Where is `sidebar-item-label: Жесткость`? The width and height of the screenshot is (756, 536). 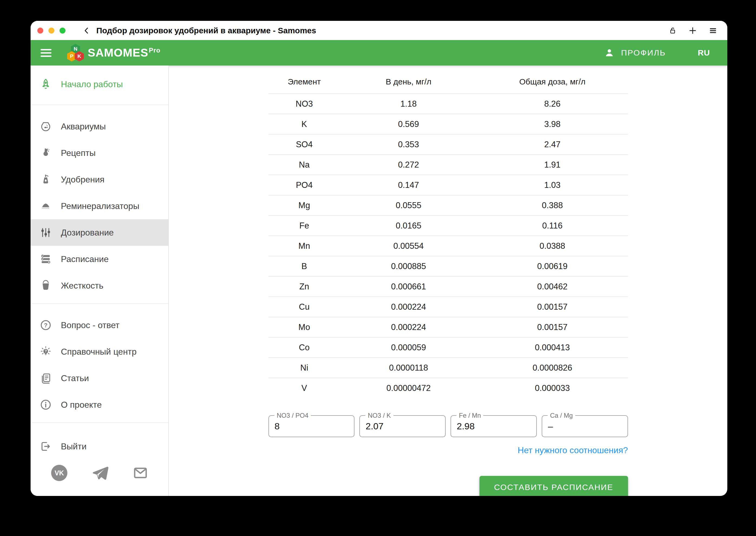 sidebar-item-label: Жесткость is located at coordinates (82, 286).